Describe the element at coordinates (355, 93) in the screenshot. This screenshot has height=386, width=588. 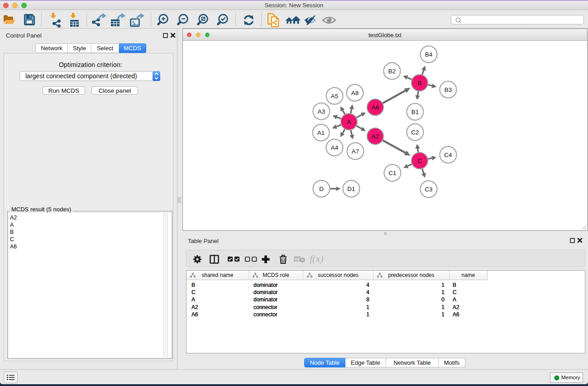
I see `svg-text: A8` at that location.